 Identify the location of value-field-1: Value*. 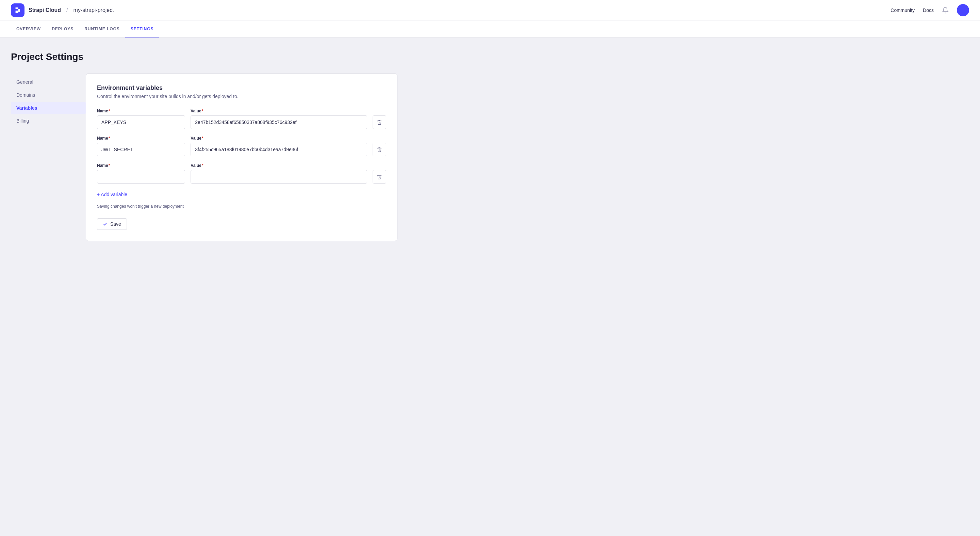
(279, 146).